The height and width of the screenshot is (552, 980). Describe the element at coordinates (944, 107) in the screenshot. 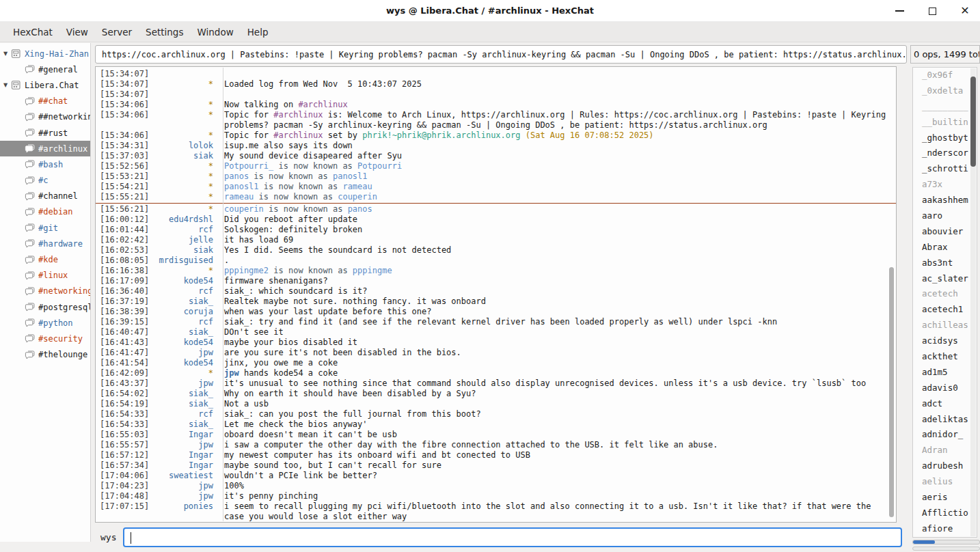

I see `userlist-item: _________` at that location.